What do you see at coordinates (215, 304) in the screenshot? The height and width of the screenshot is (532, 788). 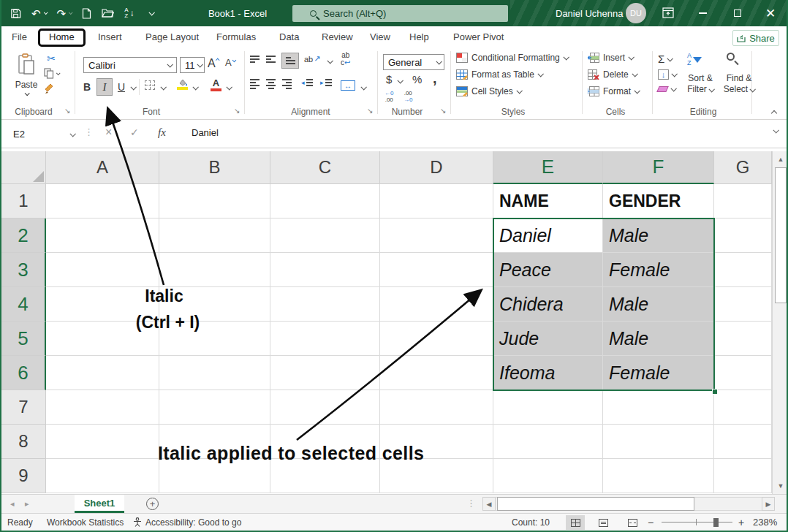 I see `cell-b4` at bounding box center [215, 304].